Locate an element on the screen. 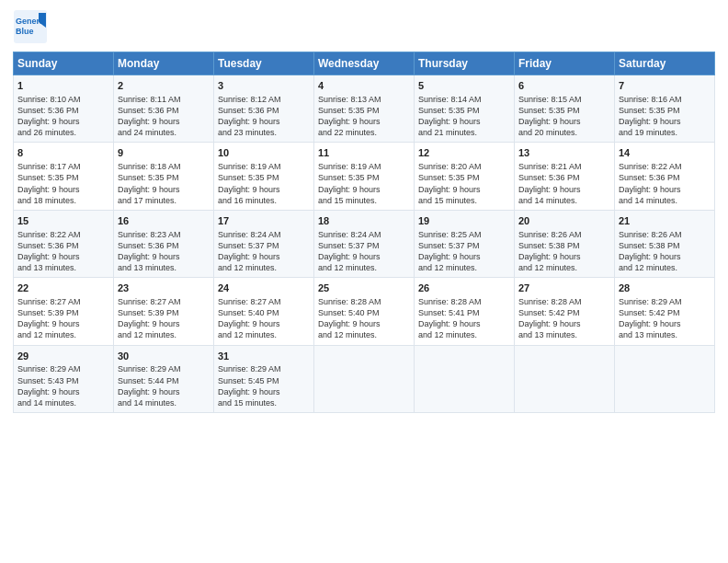  calendar-cell: 9Sunrise: 8:18 AMSunset: 5:35 PMDaylight… is located at coordinates (164, 177).